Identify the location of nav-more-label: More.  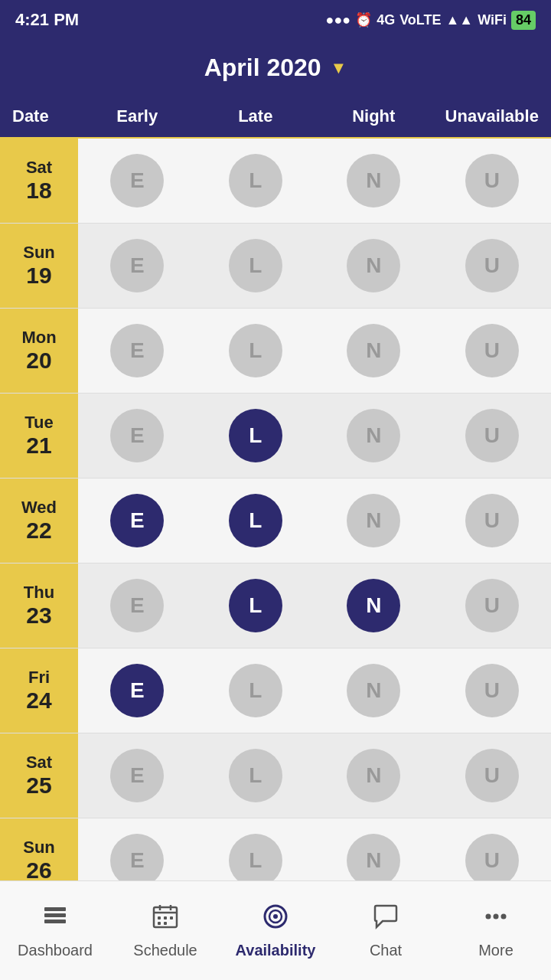
(496, 951).